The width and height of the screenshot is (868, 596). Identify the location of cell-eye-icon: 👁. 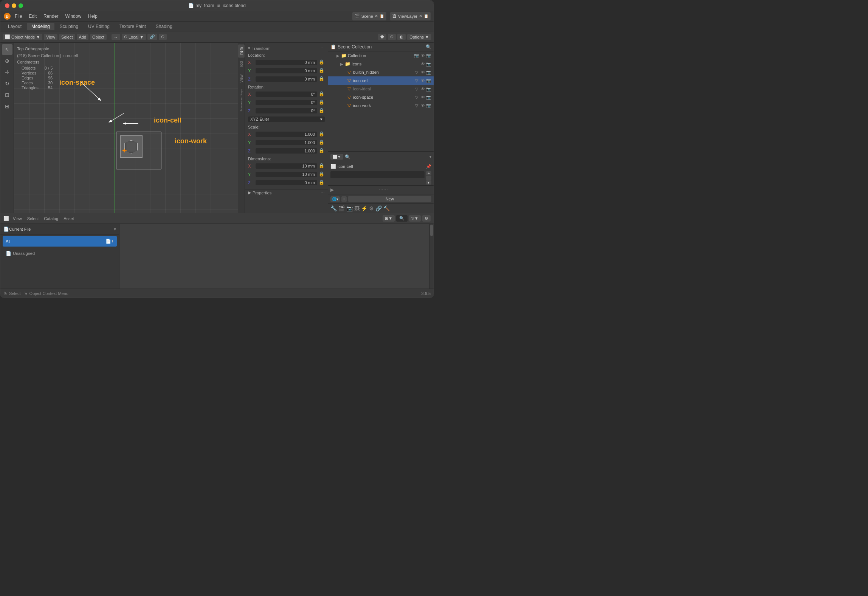
(423, 81).